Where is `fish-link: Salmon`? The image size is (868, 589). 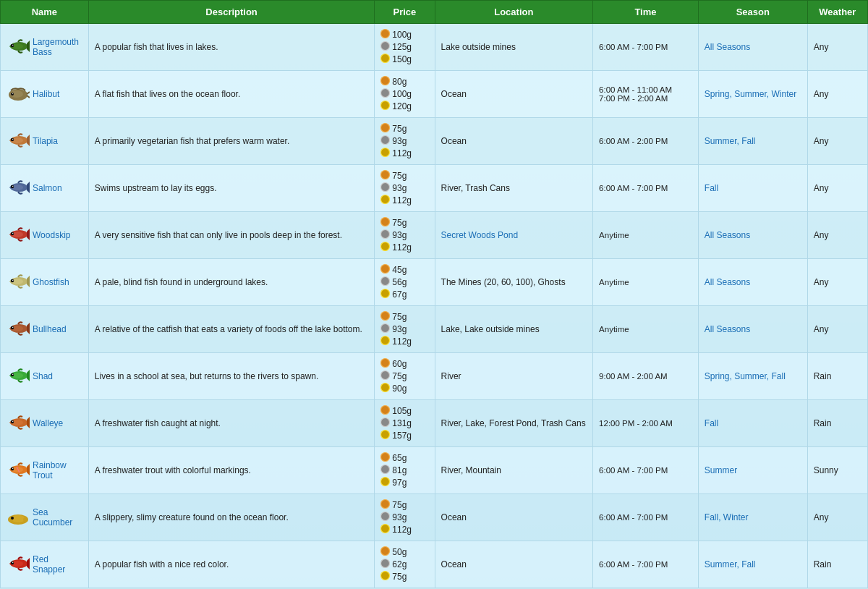 fish-link: Salmon is located at coordinates (48, 188).